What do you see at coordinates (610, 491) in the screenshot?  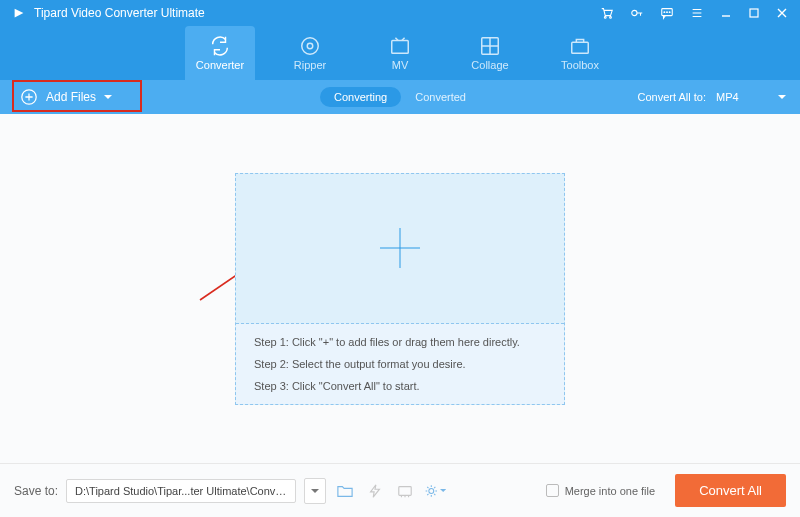 I see `merge-label: Merge into one file` at bounding box center [610, 491].